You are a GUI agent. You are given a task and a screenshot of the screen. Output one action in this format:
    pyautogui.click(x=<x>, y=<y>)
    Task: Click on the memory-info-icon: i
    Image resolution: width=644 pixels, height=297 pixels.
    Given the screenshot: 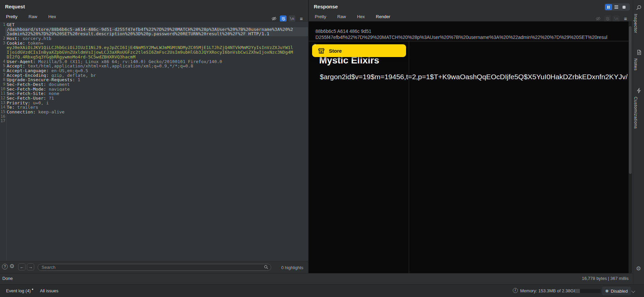 What is the action you would take?
    pyautogui.click(x=515, y=291)
    